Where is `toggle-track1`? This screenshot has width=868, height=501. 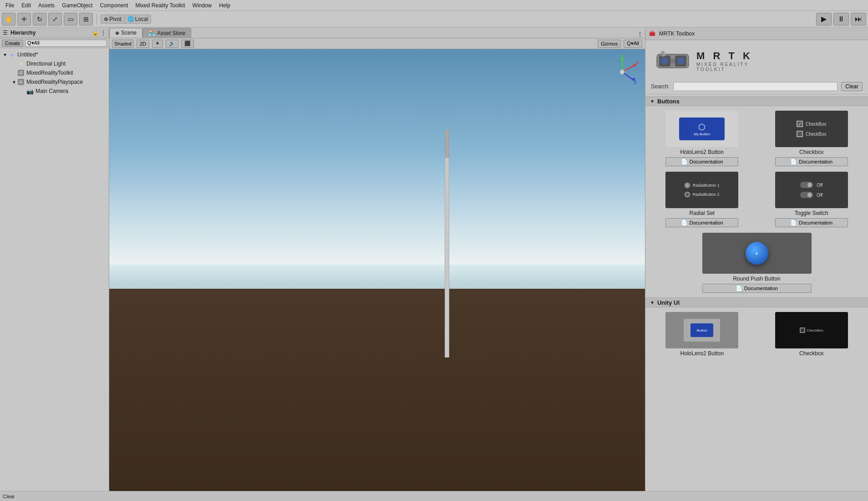
toggle-track1 is located at coordinates (807, 185).